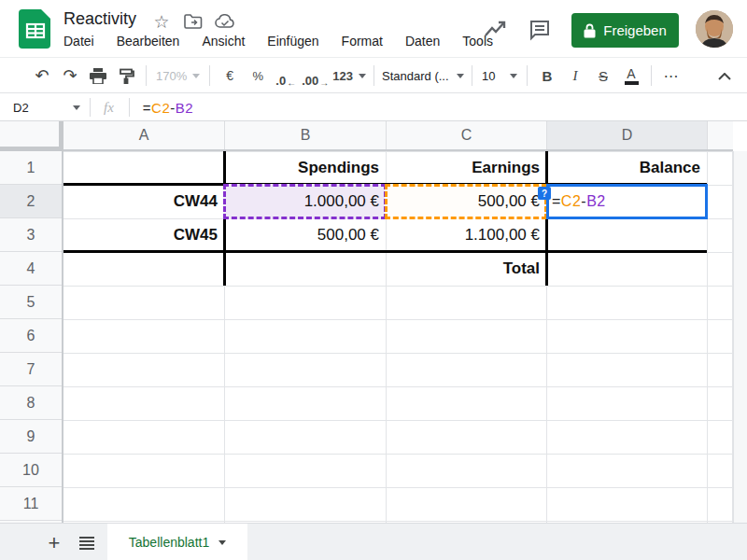 The image size is (747, 560). I want to click on row-header-10: 10, so click(31, 470).